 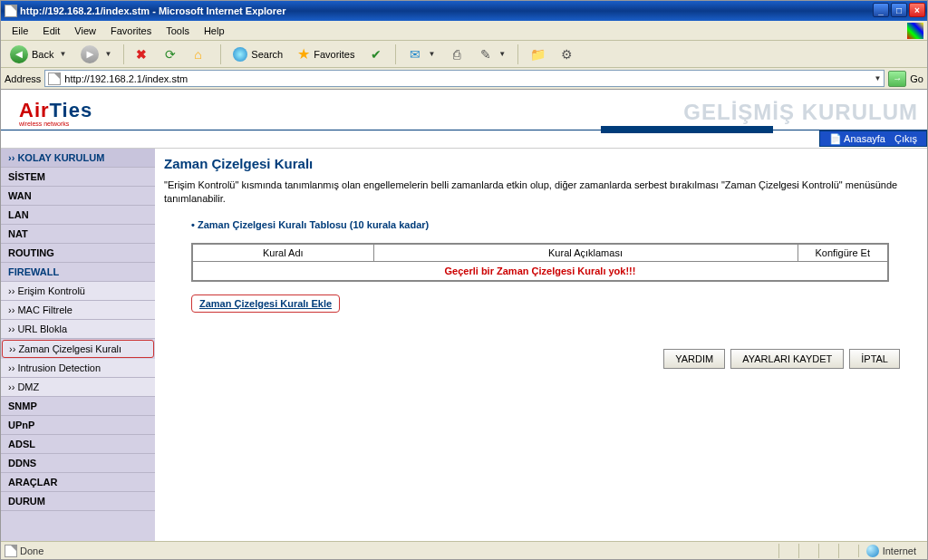 What do you see at coordinates (457, 54) in the screenshot?
I see `print-button: ⎙` at bounding box center [457, 54].